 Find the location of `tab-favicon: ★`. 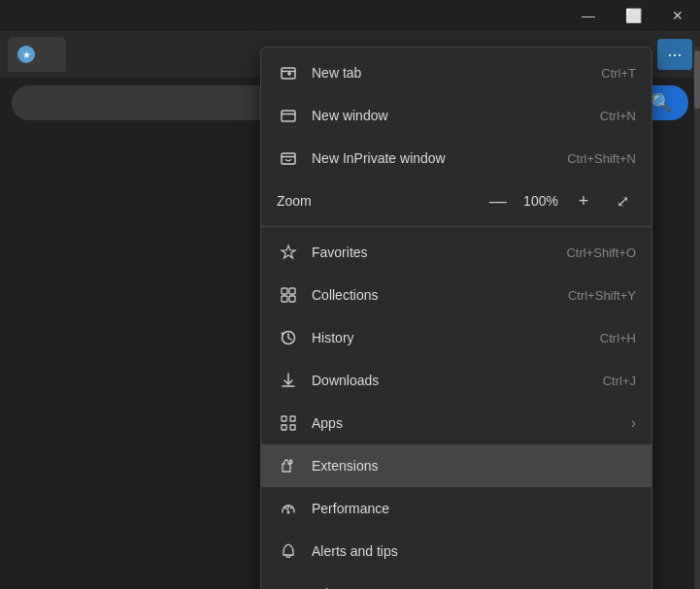

tab-favicon: ★ is located at coordinates (26, 54).